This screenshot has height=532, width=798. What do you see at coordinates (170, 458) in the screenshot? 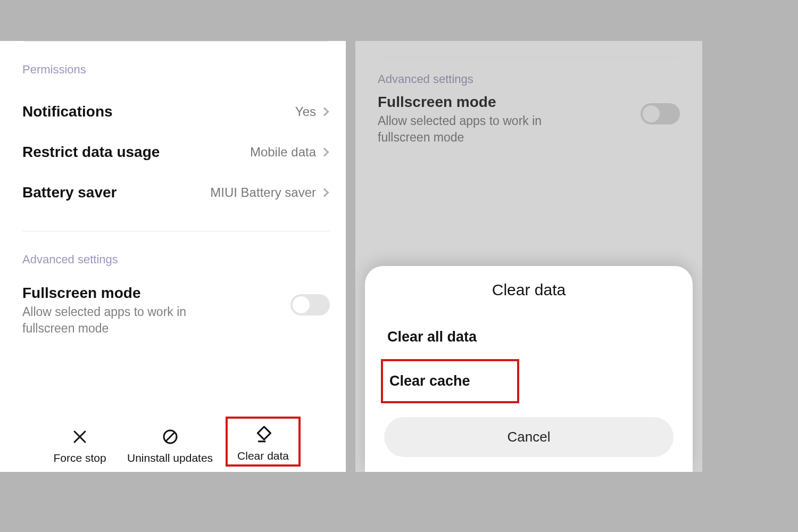
I see `uninstall-label: Uninstall updates` at bounding box center [170, 458].